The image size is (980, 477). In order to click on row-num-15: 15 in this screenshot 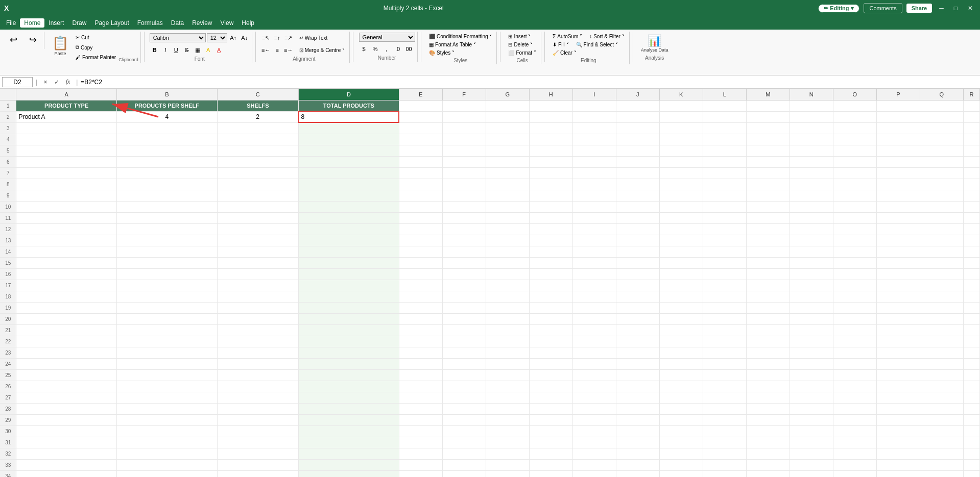, I will do `click(8, 263)`.